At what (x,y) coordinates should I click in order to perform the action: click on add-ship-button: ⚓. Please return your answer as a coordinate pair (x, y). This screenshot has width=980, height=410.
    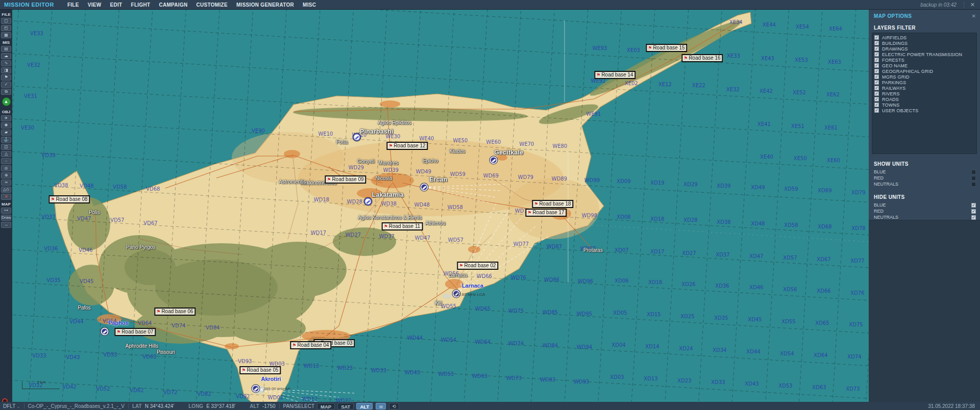
    Looking at the image, I should click on (6, 140).